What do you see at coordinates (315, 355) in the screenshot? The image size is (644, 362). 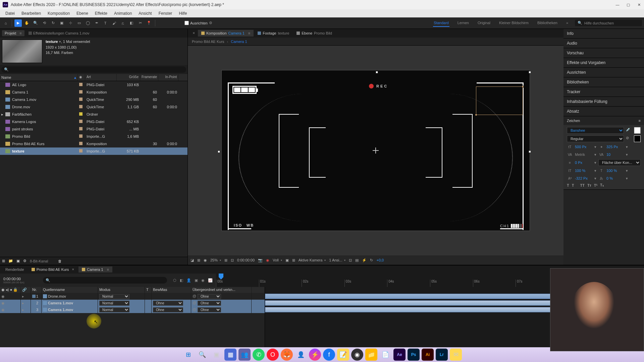 I see `taskbar-messenger-icon: ⚡` at bounding box center [315, 355].